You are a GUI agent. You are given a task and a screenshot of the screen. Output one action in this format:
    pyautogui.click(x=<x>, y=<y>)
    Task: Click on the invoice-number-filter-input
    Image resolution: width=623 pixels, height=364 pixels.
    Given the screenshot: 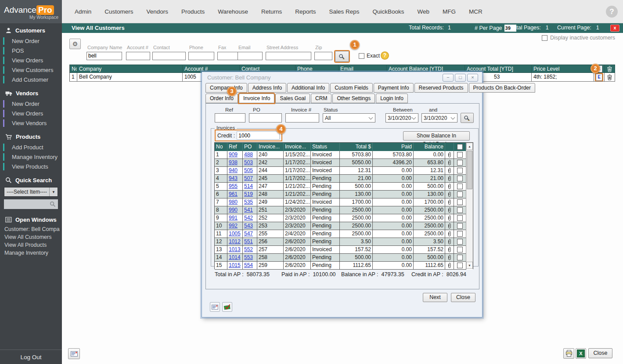 What is the action you would take?
    pyautogui.click(x=302, y=118)
    